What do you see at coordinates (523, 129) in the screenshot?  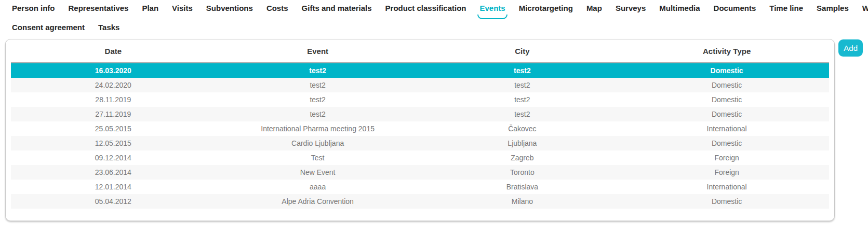 I see `cell-city: Čakovec` at bounding box center [523, 129].